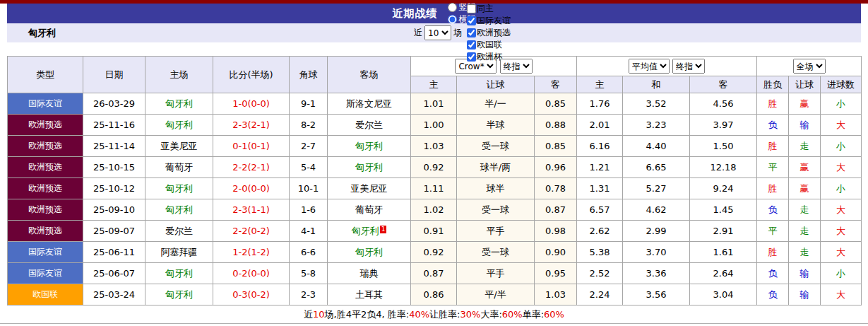 This screenshot has height=326, width=868. What do you see at coordinates (489, 8) in the screenshot?
I see `filter-option: 同主` at bounding box center [489, 8].